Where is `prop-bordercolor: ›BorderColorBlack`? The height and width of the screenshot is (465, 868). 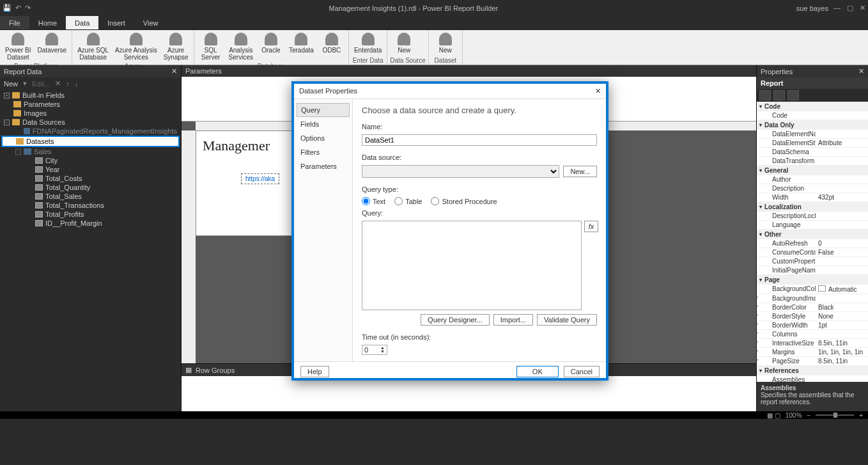
prop-bordercolor: ›BorderColorBlack is located at coordinates (812, 308).